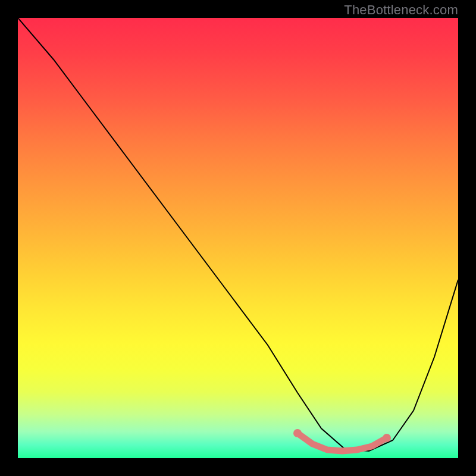  What do you see at coordinates (298, 433) in the screenshot?
I see `trough-dot-left` at bounding box center [298, 433].